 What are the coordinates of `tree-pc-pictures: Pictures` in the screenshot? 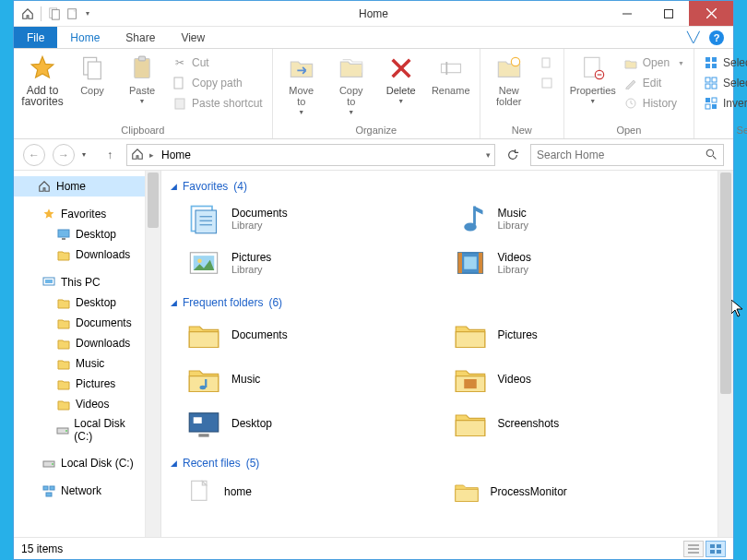 It's located at (79, 384).